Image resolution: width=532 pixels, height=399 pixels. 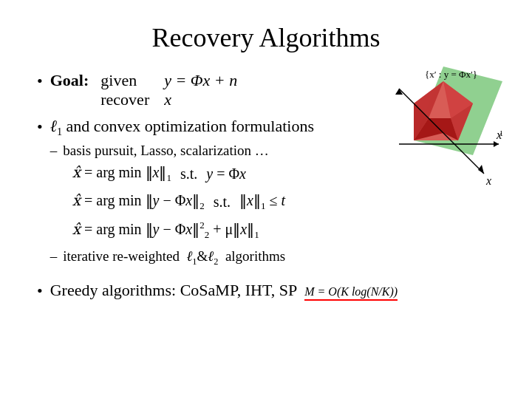 I want to click on svg-text: x, so click(x=488, y=180).